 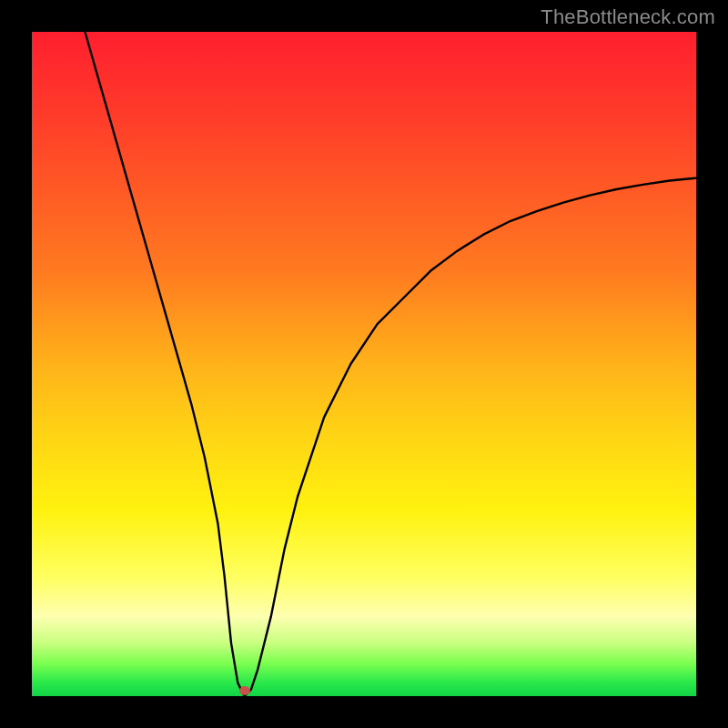 What do you see at coordinates (628, 17) in the screenshot?
I see `watermark-text: TheBottleneck.com` at bounding box center [628, 17].